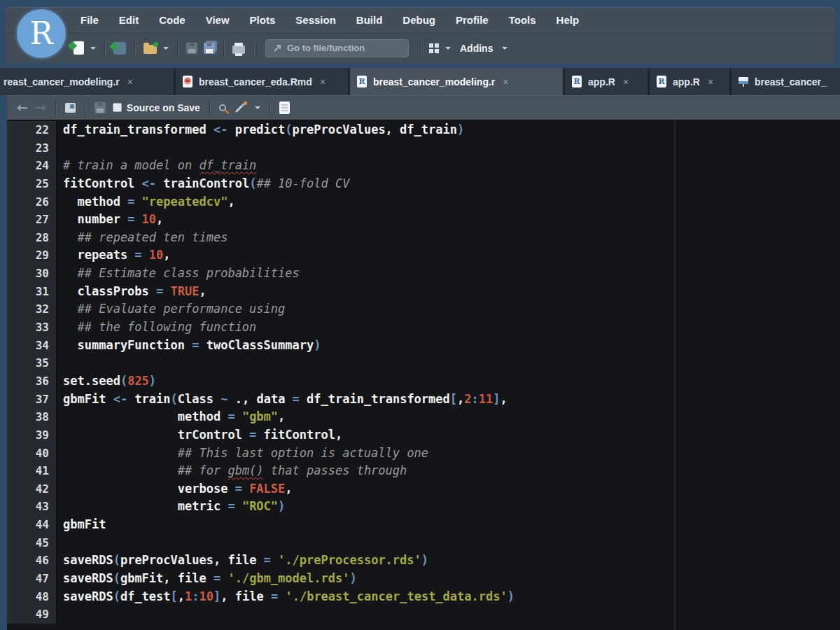  I want to click on code-text: ## for gbm() that passes through, so click(232, 471).